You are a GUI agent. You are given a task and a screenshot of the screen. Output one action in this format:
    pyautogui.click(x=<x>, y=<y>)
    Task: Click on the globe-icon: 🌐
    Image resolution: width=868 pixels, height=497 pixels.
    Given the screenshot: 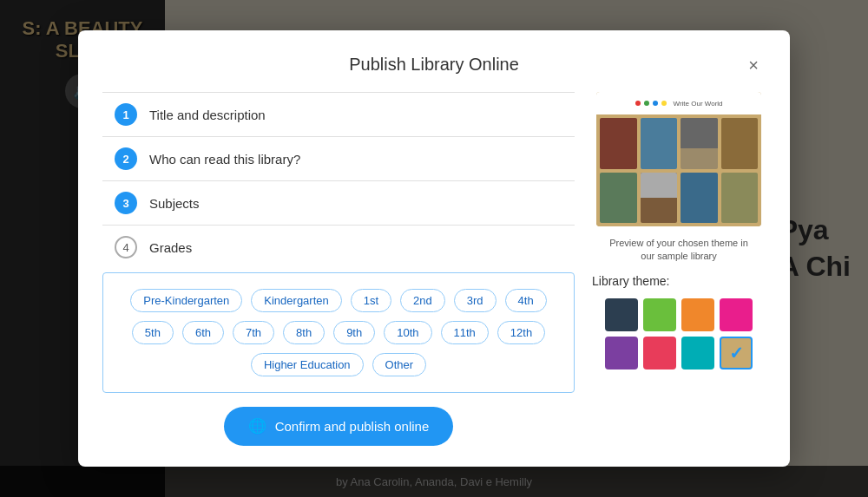 What is the action you would take?
    pyautogui.click(x=257, y=427)
    